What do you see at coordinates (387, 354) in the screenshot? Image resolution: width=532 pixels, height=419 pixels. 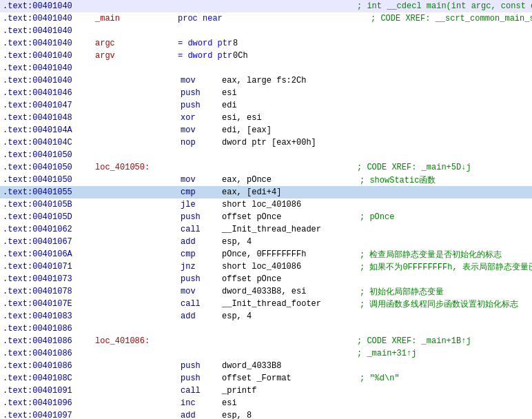 I see `line-comment: ; _main+31↑j` at bounding box center [387, 354].